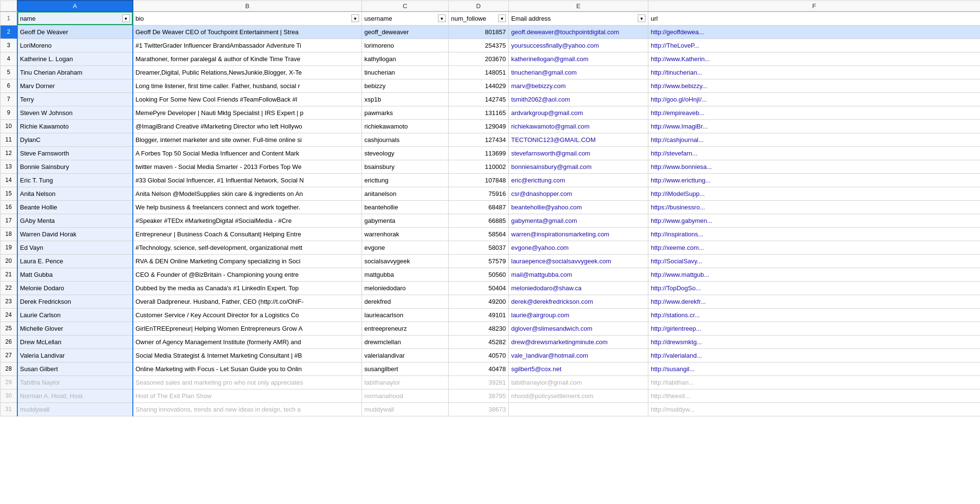  Describe the element at coordinates (247, 99) in the screenshot. I see `cell-bio: Looking For Some New Cool Friends #TeamF…` at that location.